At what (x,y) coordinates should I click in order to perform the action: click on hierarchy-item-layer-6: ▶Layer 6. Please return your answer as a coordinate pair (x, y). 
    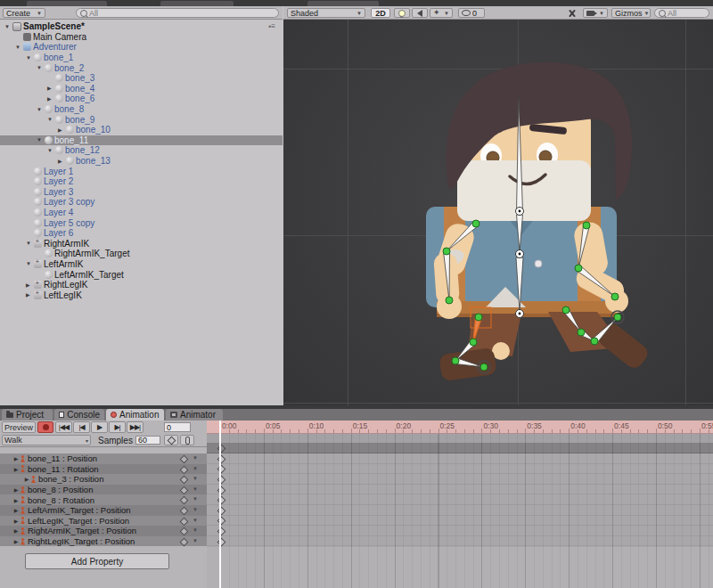
    Looking at the image, I should click on (141, 233).